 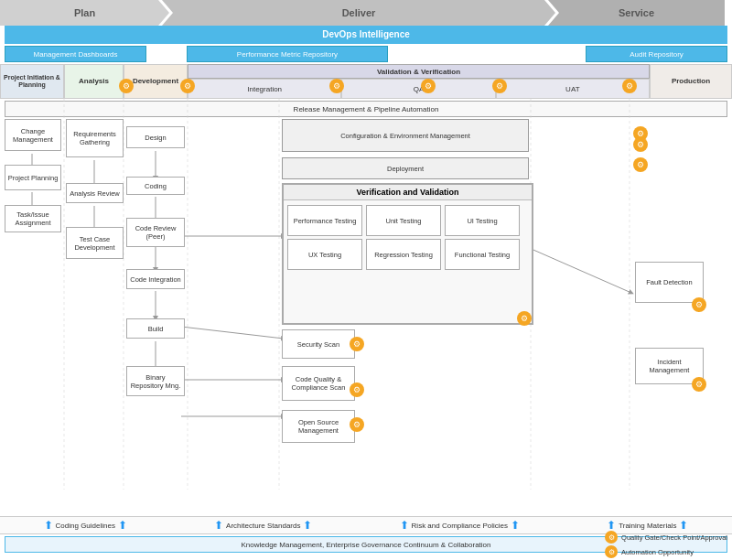 I want to click on gear-icon-security: ⚙, so click(x=357, y=344).